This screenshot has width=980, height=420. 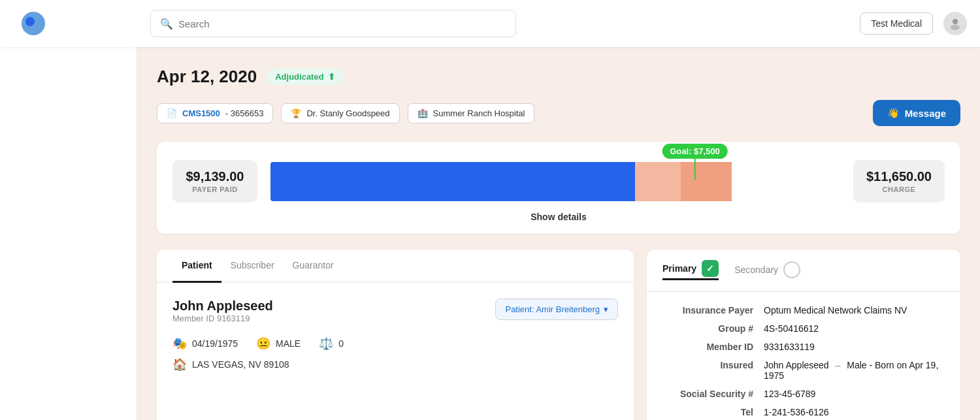 I want to click on primary-check-icon: ✓, so click(x=710, y=268).